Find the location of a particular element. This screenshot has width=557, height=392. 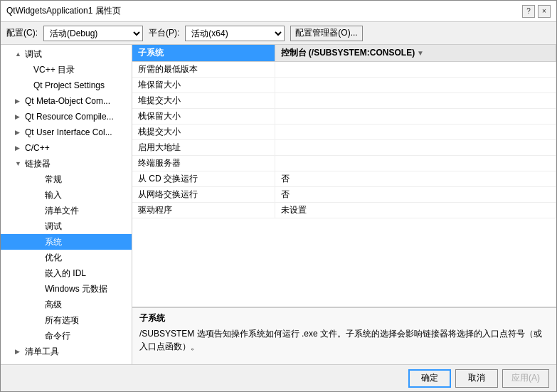

description-panel: 子系统 /SUBSYSTEM 选项告知操作系统如何运行 .exe 文件。子系统的… is located at coordinates (344, 336).